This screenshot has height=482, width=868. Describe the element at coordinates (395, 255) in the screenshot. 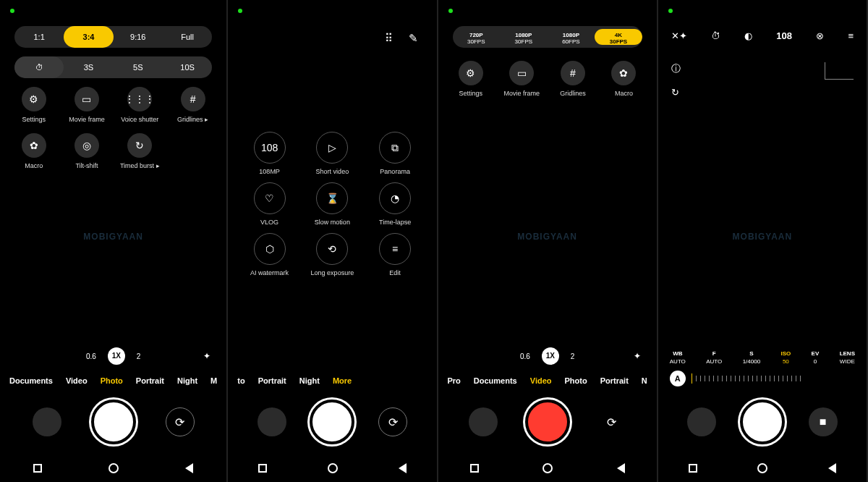

I see `mode-edit-list: ≡Edit` at that location.